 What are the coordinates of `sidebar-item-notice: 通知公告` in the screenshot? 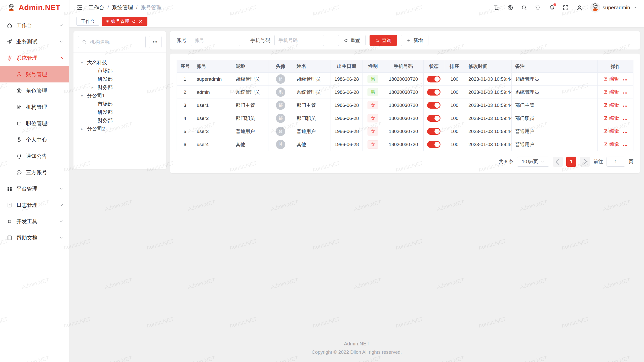 It's located at (35, 156).